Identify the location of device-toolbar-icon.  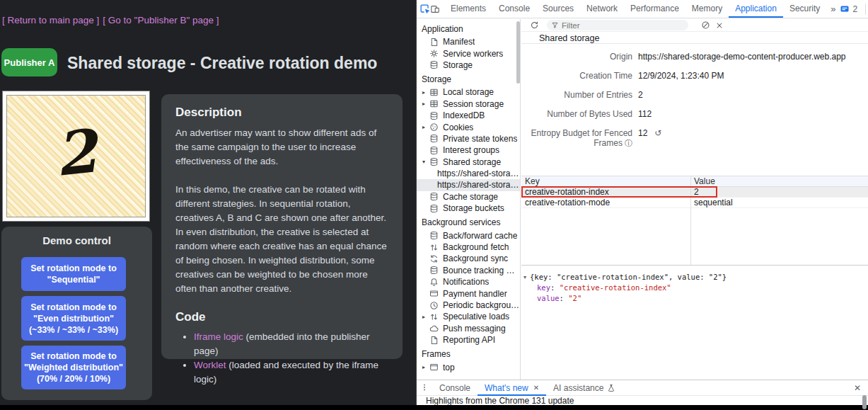
(435, 9).